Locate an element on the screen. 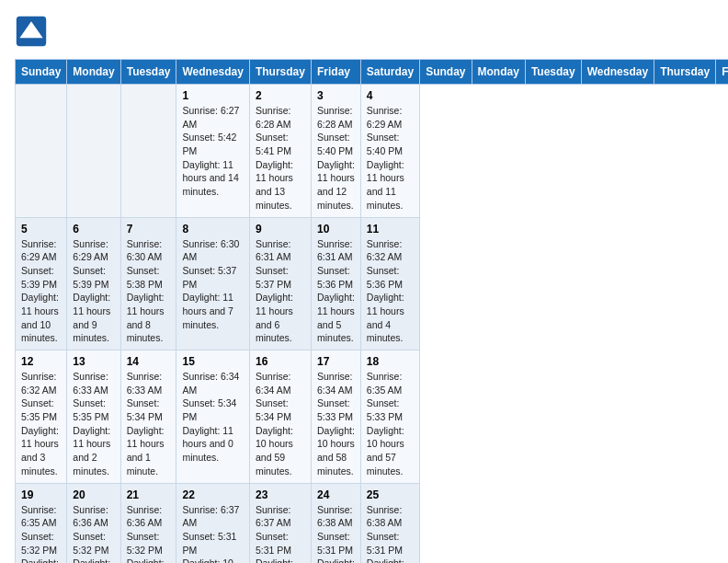 This screenshot has width=728, height=563. logo is located at coordinates (33, 31).